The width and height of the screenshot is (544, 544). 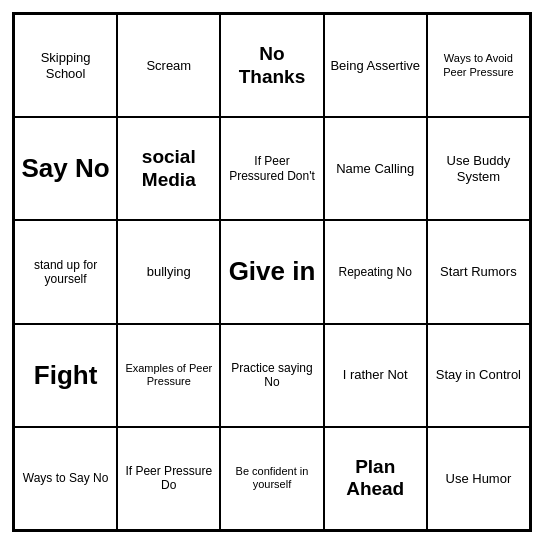 What do you see at coordinates (66, 376) in the screenshot?
I see `bingo-cell-r3c0: Fight` at bounding box center [66, 376].